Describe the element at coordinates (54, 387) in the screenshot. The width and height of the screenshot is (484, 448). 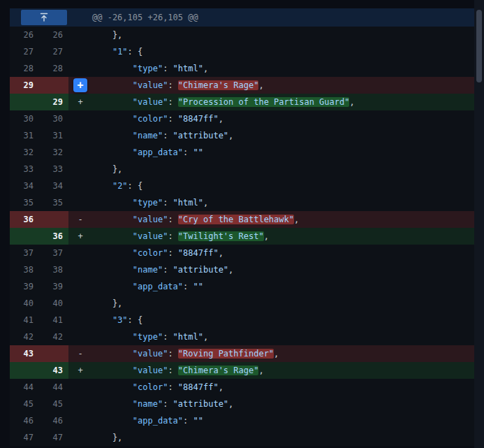
I see `new-line-number: 44` at that location.